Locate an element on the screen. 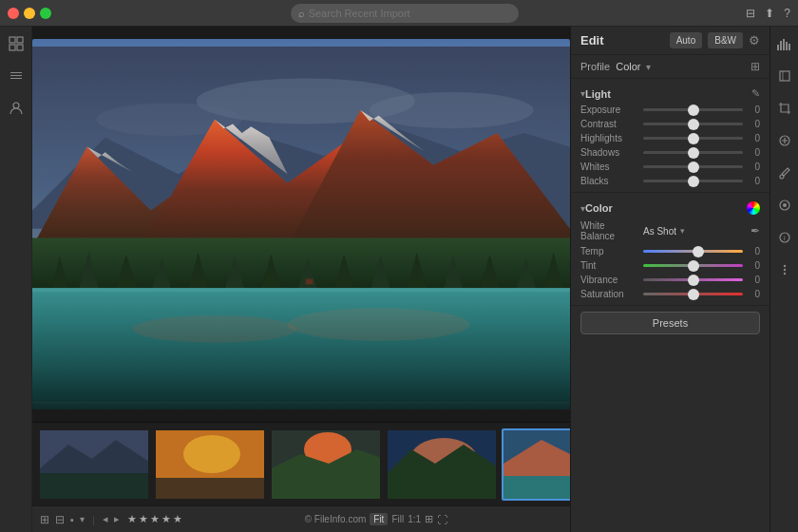  highlights-thumb is located at coordinates (694, 139).